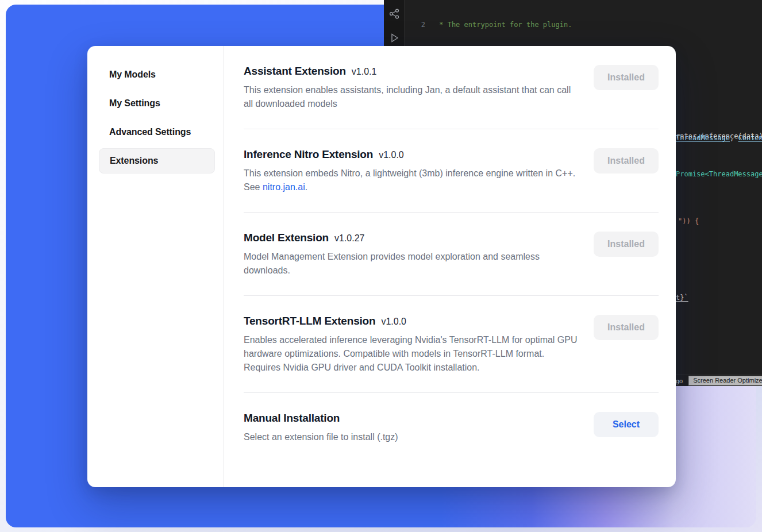  What do you see at coordinates (451, 87) in the screenshot?
I see `extension-item-assistant: Assistant Extension v1.0.1 This extensio…` at bounding box center [451, 87].